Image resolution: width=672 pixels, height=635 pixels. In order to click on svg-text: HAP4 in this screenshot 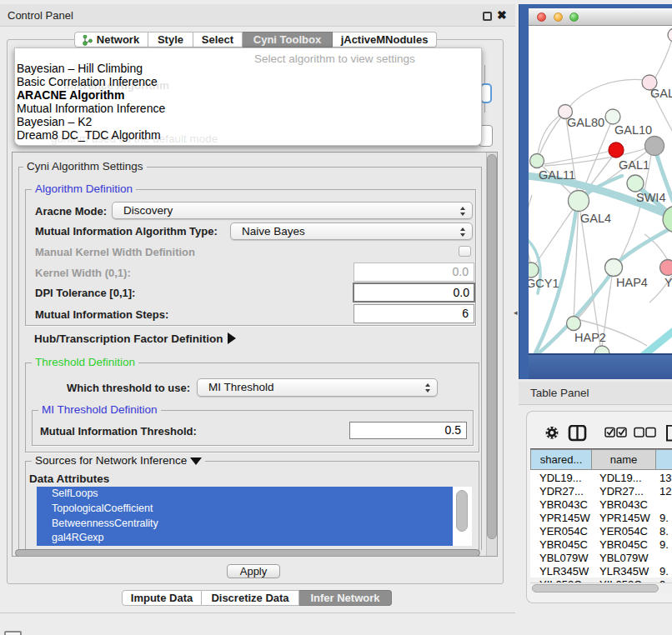, I will do `click(632, 282)`.